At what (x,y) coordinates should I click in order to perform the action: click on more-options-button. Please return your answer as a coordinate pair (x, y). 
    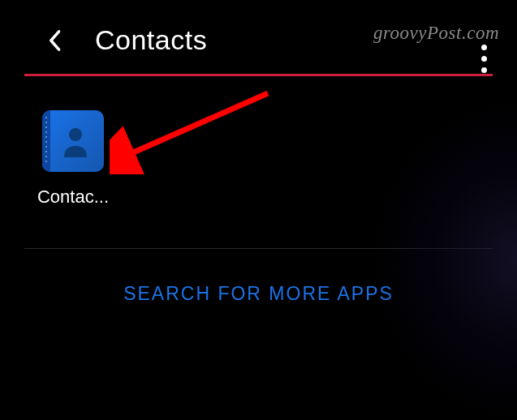
    Looking at the image, I should click on (484, 58).